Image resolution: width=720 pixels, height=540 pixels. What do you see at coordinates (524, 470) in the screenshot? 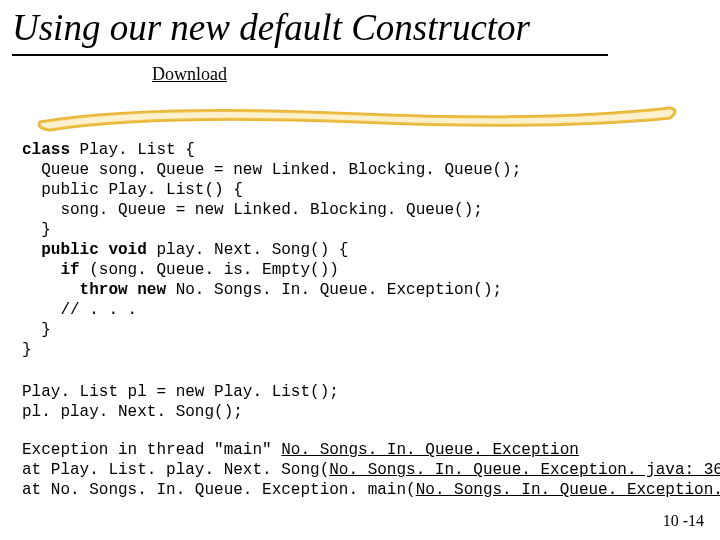
I see `trace-link: No. Songs. In. Queue. Exception. java: 3…` at bounding box center [524, 470].